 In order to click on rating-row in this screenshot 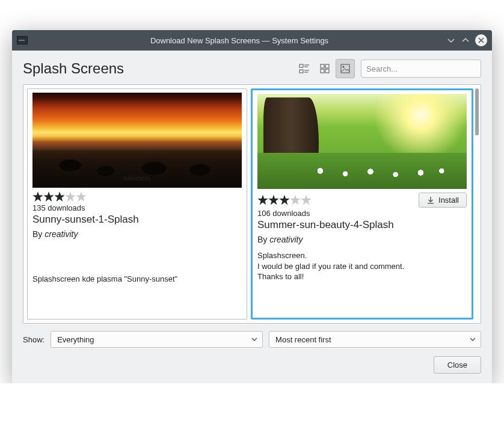, I will do `click(137, 197)`.